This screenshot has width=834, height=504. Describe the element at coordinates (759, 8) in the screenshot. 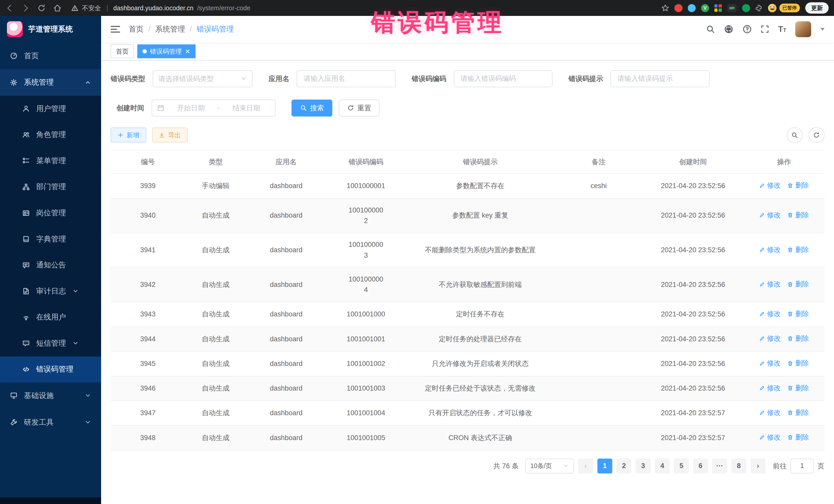

I see `puzzle-extensions-icon` at that location.